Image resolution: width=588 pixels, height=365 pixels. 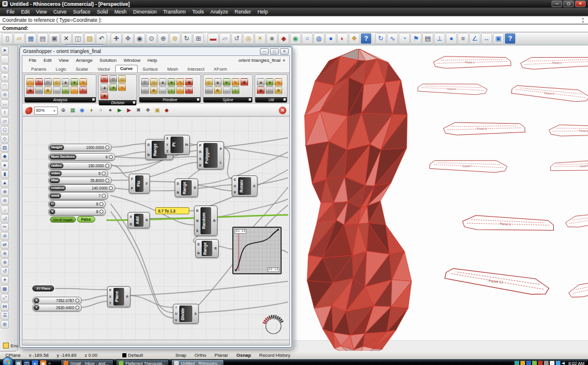 What do you see at coordinates (39, 91) in the screenshot?
I see `evaluate-length-icon: □` at bounding box center [39, 91].